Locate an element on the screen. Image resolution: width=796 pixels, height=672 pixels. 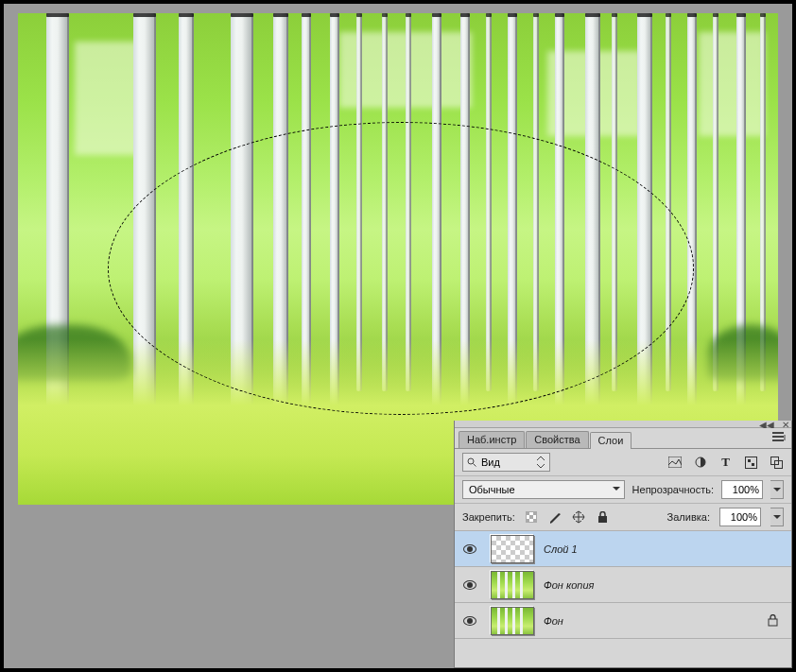
opacity-input: 100% is located at coordinates (742, 490).